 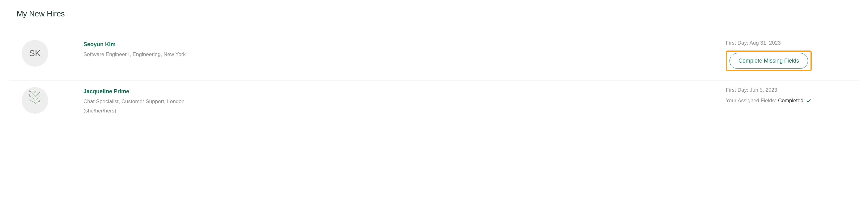 What do you see at coordinates (405, 50) in the screenshot?
I see `hire-info: Seoyun Kim Software Engineer I, Engineer…` at bounding box center [405, 50].